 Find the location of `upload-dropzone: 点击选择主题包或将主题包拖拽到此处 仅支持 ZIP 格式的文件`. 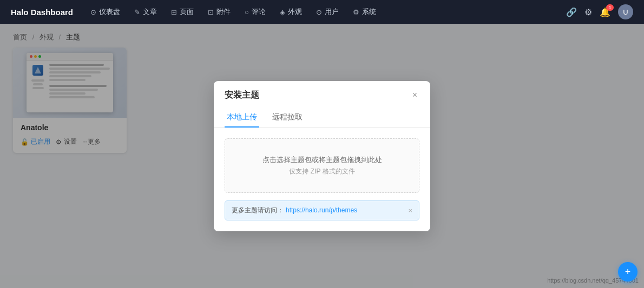

upload-dropzone: 点击选择主题包或将主题包拖拽到此处 仅支持 ZIP 格式的文件 is located at coordinates (322, 165).